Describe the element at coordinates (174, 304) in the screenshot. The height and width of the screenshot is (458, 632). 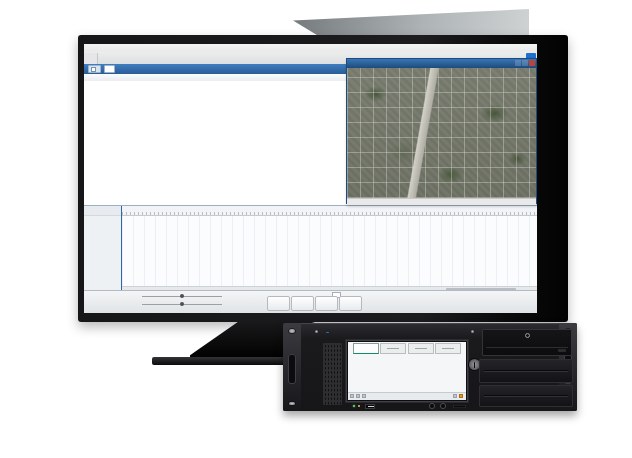
I see `speed-control` at that location.